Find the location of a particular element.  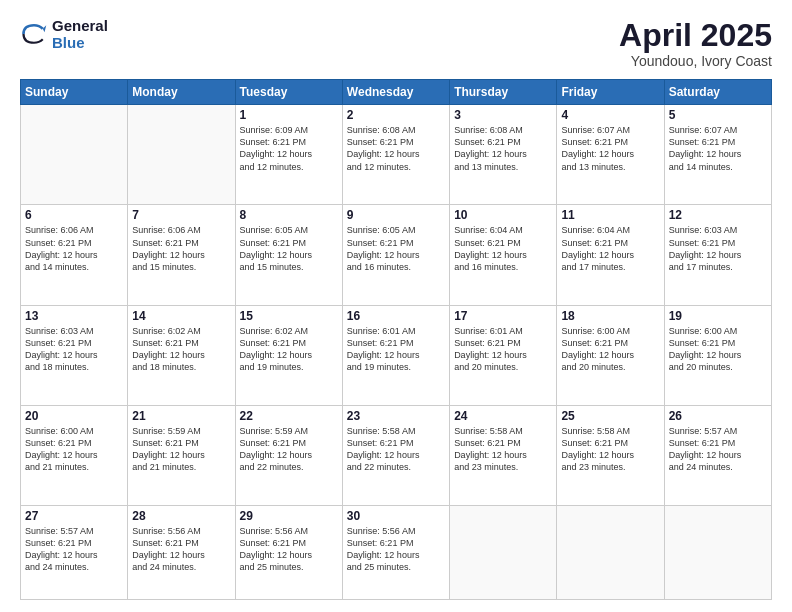

calendar-weekday-header: Monday is located at coordinates (182, 92).